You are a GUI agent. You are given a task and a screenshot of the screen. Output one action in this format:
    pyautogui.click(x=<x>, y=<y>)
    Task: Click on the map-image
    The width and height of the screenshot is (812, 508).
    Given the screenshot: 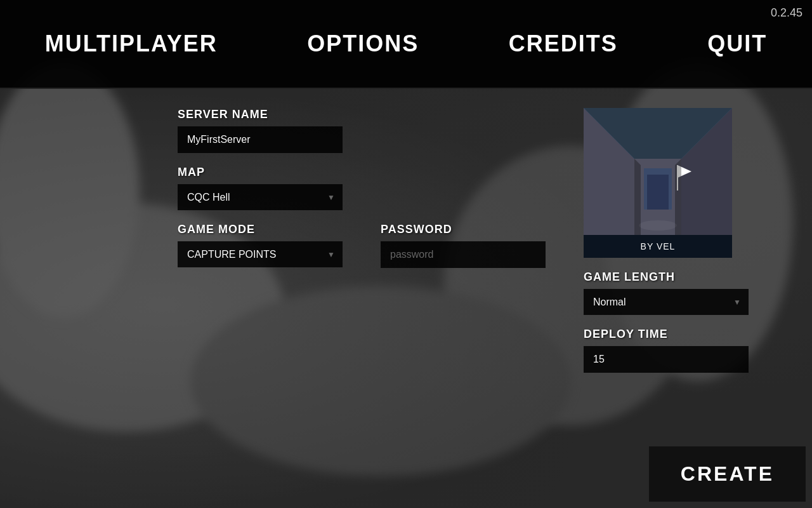 What is the action you would take?
    pyautogui.click(x=658, y=171)
    